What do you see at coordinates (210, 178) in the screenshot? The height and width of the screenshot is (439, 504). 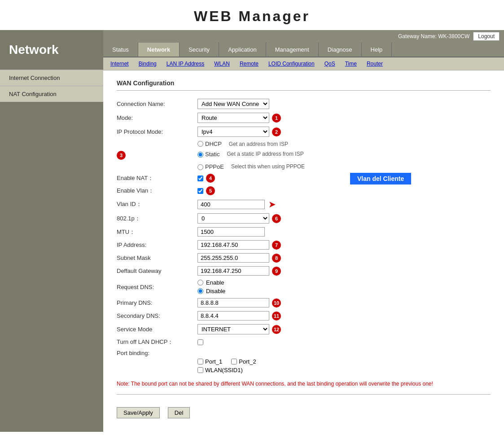 I see `step-4-badge: 4` at bounding box center [210, 178].